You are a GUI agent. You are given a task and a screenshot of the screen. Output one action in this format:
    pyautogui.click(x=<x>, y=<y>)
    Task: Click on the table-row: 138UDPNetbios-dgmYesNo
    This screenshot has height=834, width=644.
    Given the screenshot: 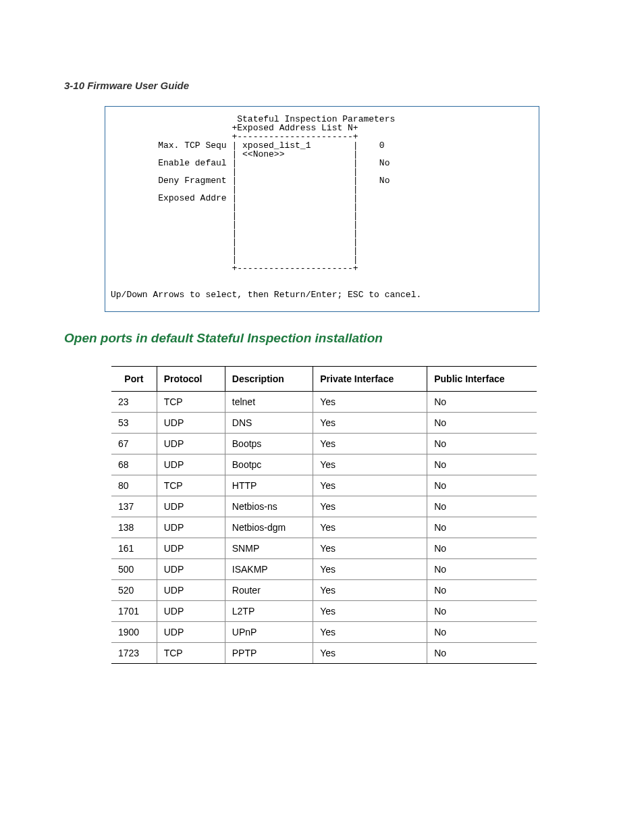 What is the action you would take?
    pyautogui.click(x=324, y=528)
    